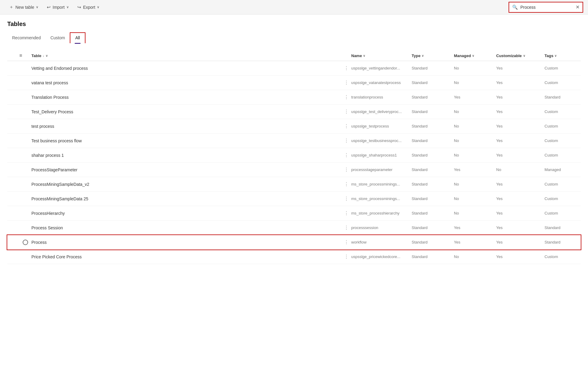 Image resolution: width=588 pixels, height=365 pixels. Describe the element at coordinates (78, 38) in the screenshot. I see `tab-all: All` at that location.